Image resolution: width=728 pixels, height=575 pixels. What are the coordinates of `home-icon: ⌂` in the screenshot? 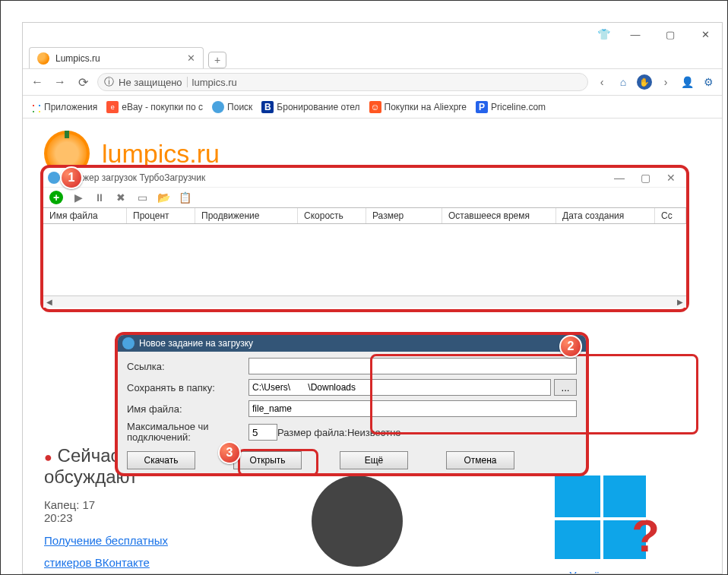 It's located at (623, 82).